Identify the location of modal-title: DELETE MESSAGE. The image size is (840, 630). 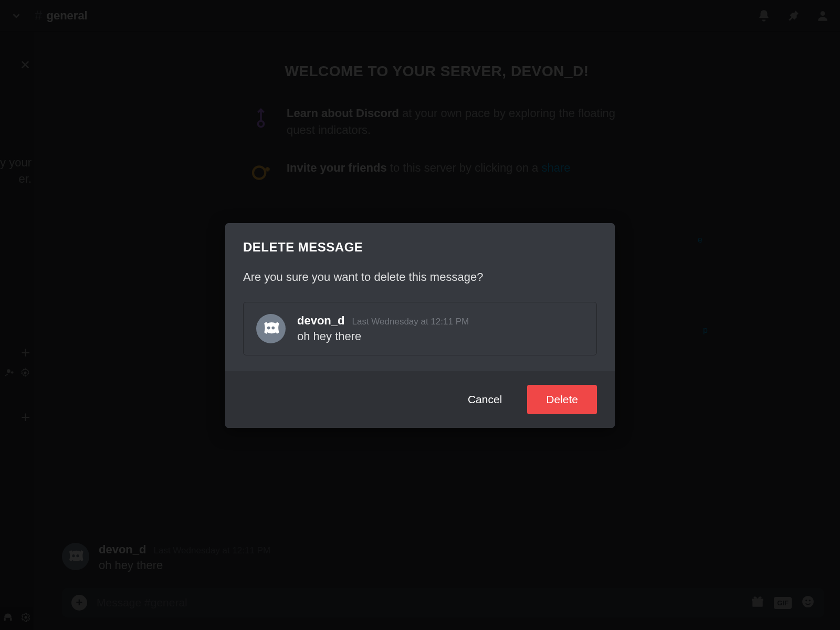
(420, 247).